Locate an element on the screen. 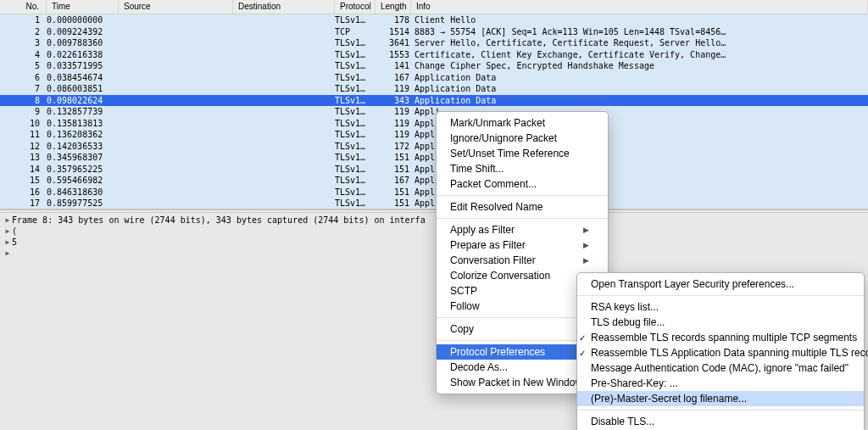 The image size is (868, 430). cell-length: 151 is located at coordinates (393, 158).